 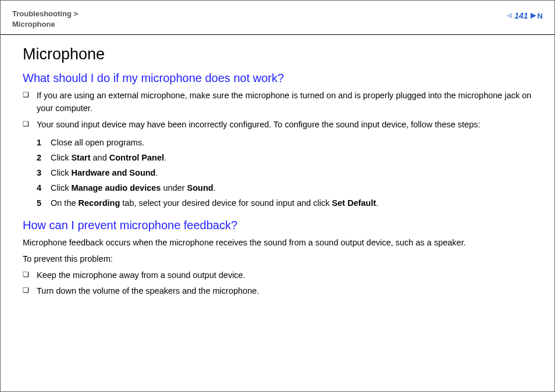 What do you see at coordinates (278, 78) in the screenshot?
I see `section-heading-1: What should I do if my microphone does n…` at bounding box center [278, 78].